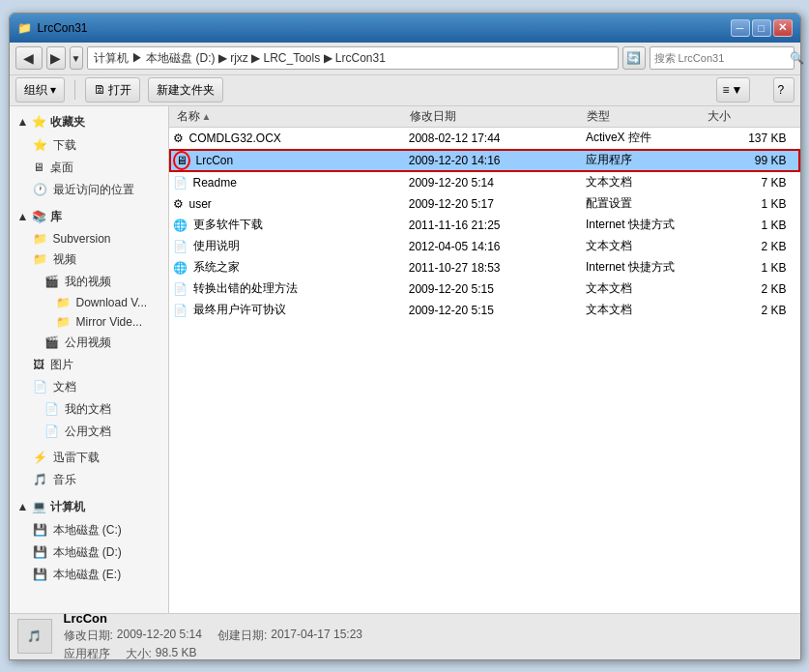  Describe the element at coordinates (64, 303) in the screenshot. I see `download-v-icon: 📁` at that location.